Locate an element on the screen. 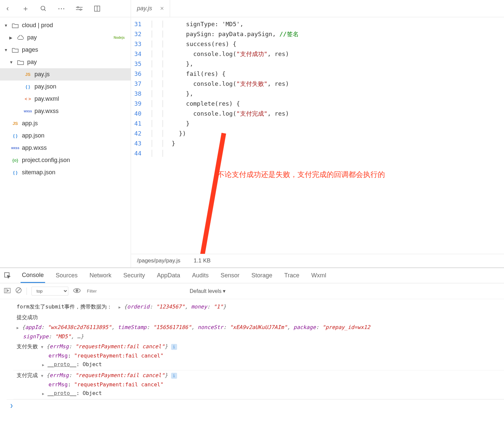 Image resolution: width=504 pixels, height=444 pixels. tree-item-cloud---prod: ▼cloud | prod is located at coordinates (65, 25).